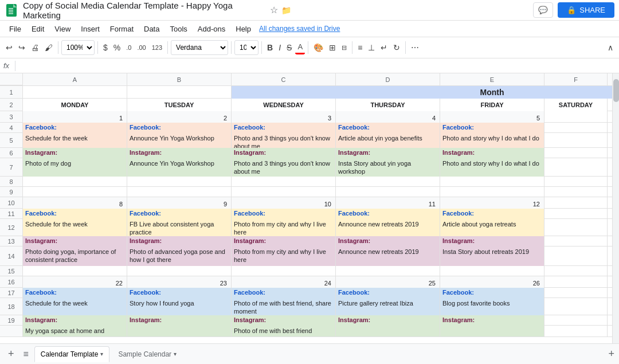 The image size is (619, 364). Describe the element at coordinates (75, 92) in the screenshot. I see `cell-1a` at that location.